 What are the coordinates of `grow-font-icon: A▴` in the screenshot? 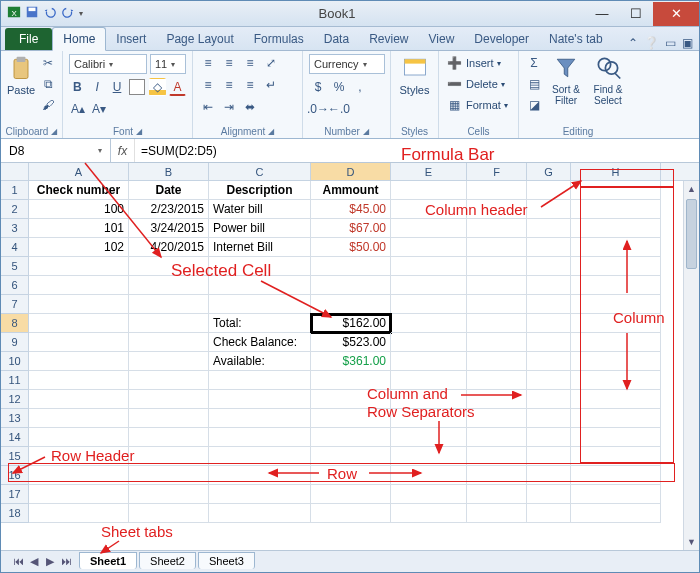 It's located at (78, 109).